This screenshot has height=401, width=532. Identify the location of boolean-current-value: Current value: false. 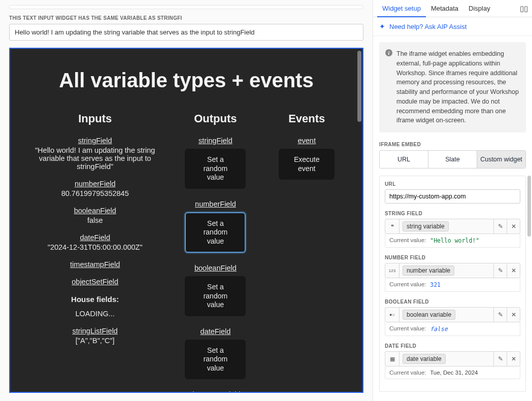
(453, 329).